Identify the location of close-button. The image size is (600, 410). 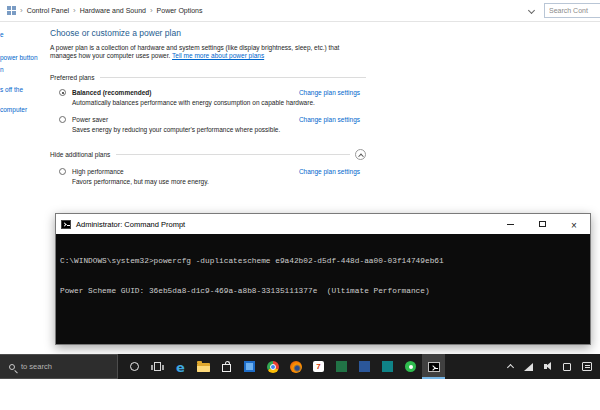
(574, 224).